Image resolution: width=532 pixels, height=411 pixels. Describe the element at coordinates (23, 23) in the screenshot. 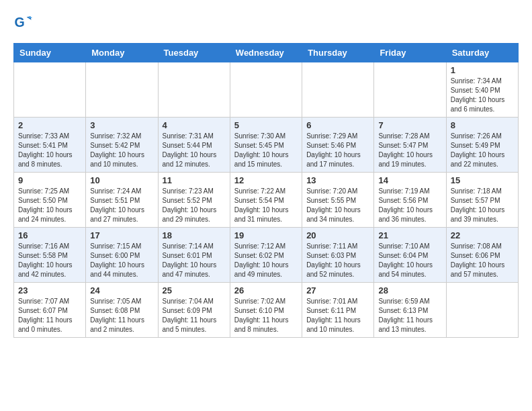

I see `logo-icon: G` at that location.